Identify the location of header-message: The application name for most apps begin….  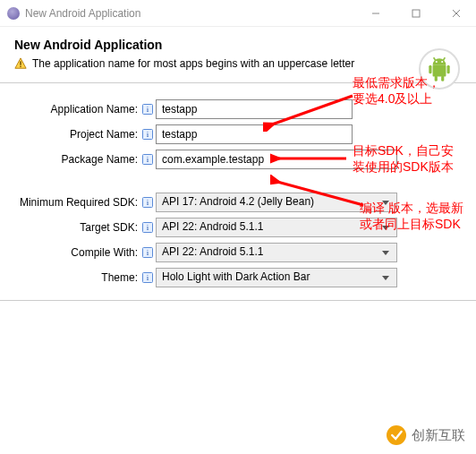
(238, 64).